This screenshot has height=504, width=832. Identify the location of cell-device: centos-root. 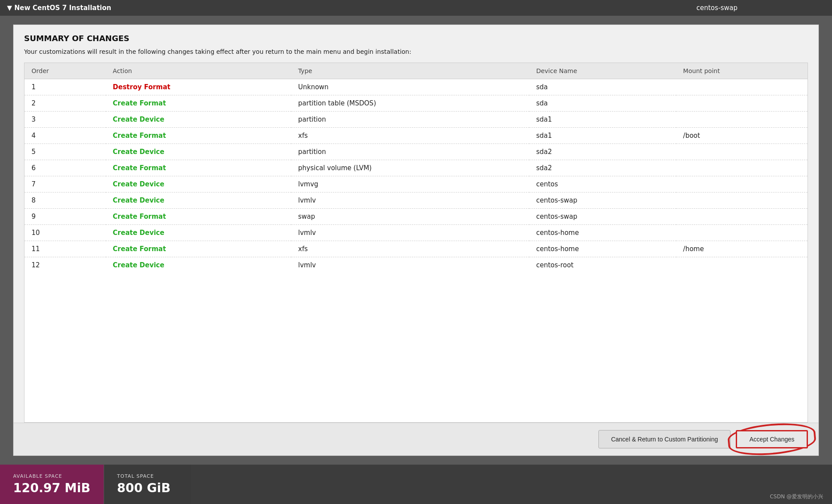
(603, 265).